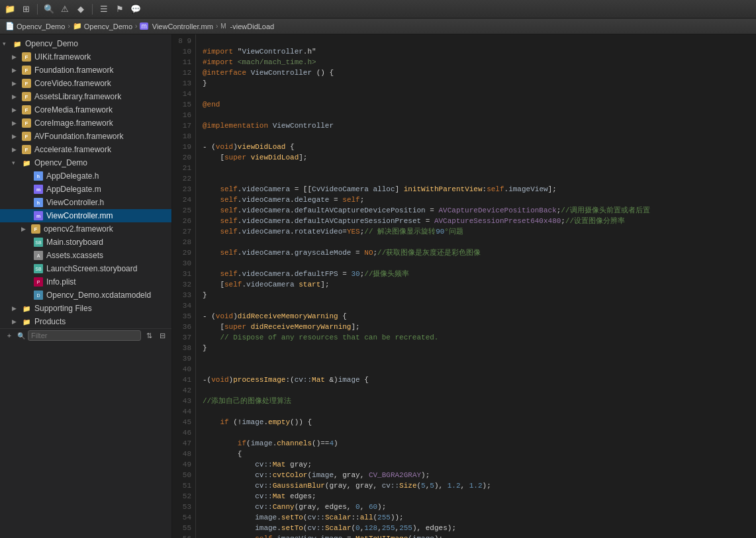  What do you see at coordinates (184, 286) in the screenshot?
I see `line-numbers: 8 9 10 11 12 13 14 15 16 17 18 19 20 21 …` at bounding box center [184, 286].